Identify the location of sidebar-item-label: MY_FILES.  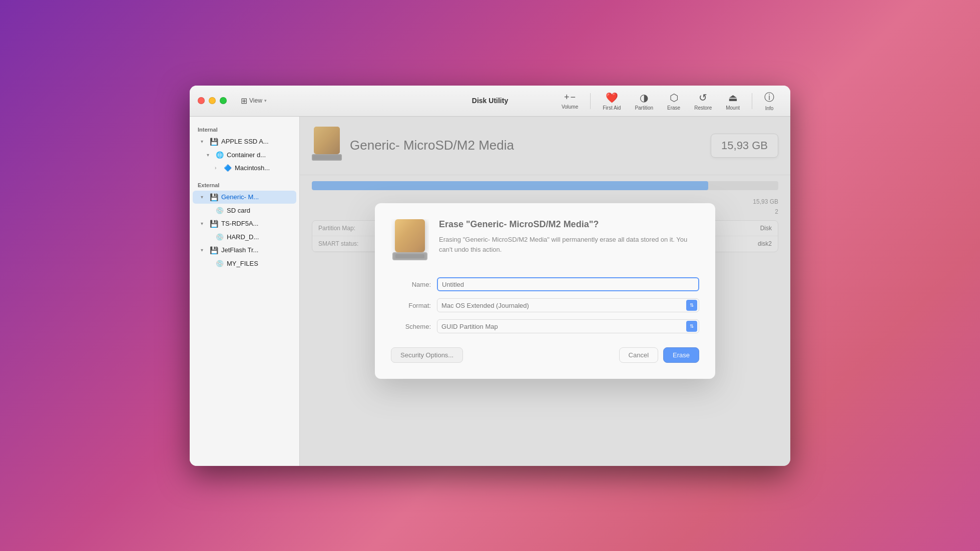
(257, 263).